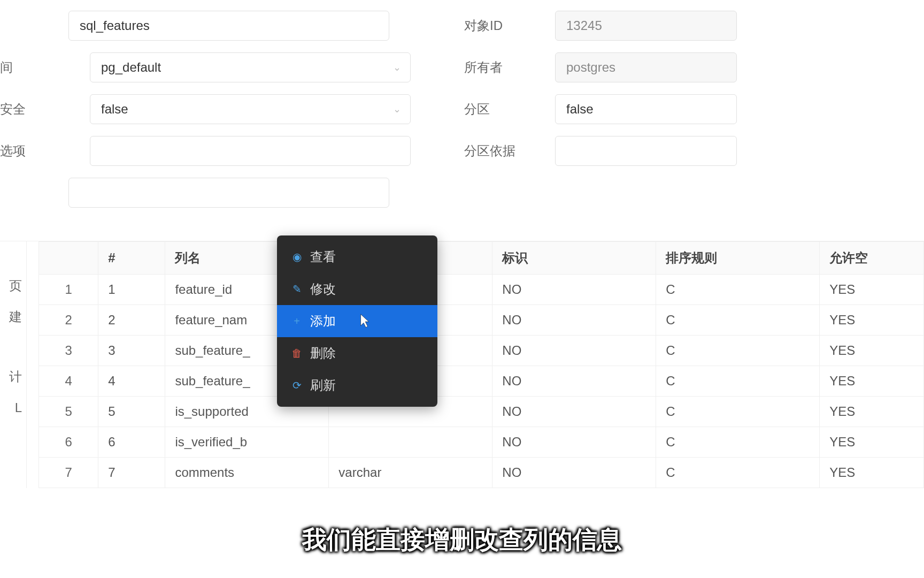 The height and width of the screenshot is (578, 924). Describe the element at coordinates (357, 321) in the screenshot. I see `context-menu: ◉ 查看 ✎ 修改 + 添加 🗑 删除 ⟳ 刷新` at that location.